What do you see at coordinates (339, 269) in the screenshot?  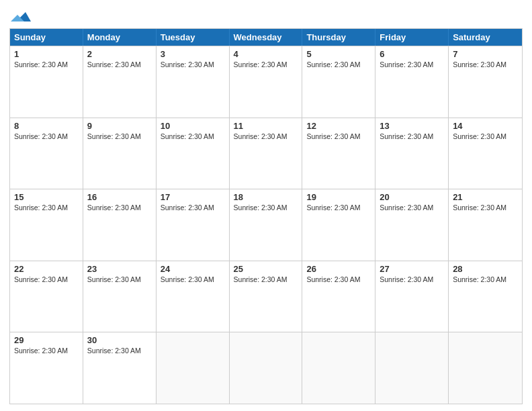 I see `day-number: 26` at bounding box center [339, 269].